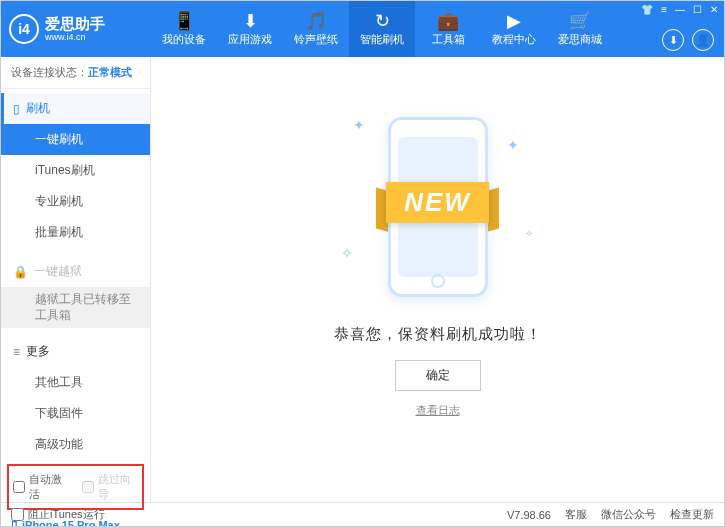  Describe the element at coordinates (664, 10) in the screenshot. I see `menu-icon: ≡` at that location.